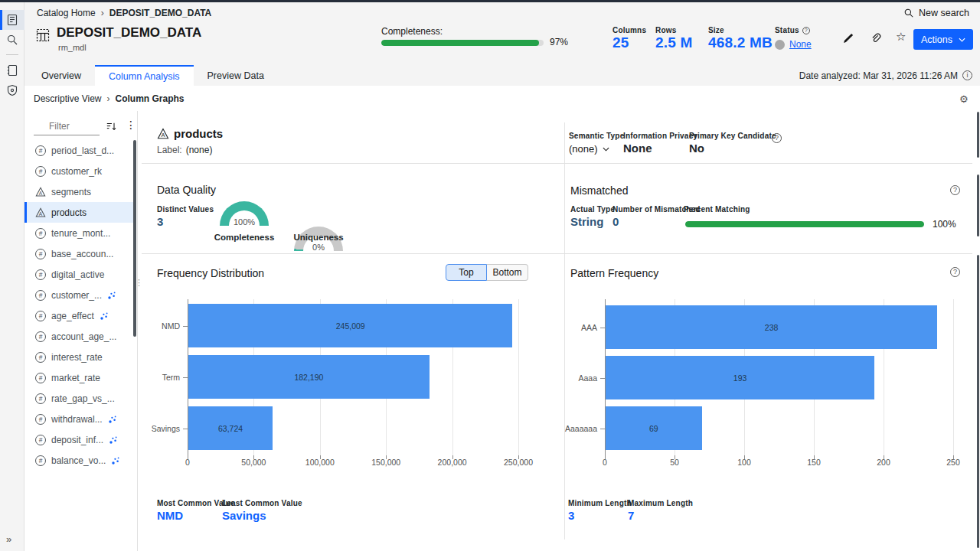 The image size is (980, 551). Describe the element at coordinates (346, 384) in the screenshot. I see `frequency-distribution-chart: 050,000100,000150,000200,000250,000245,0…` at that location.